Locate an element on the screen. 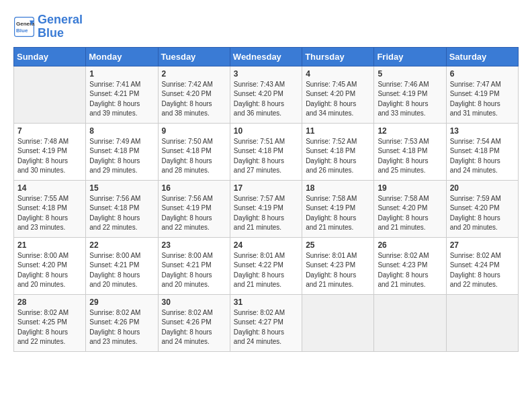 This screenshot has height=411, width=532. day-number: 23 is located at coordinates (194, 245).